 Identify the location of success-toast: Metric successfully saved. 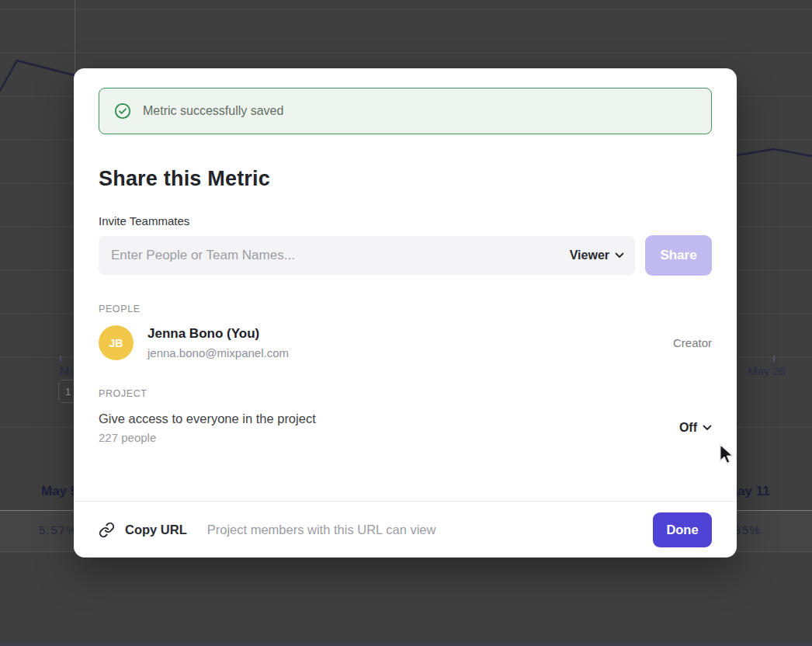
(405, 111).